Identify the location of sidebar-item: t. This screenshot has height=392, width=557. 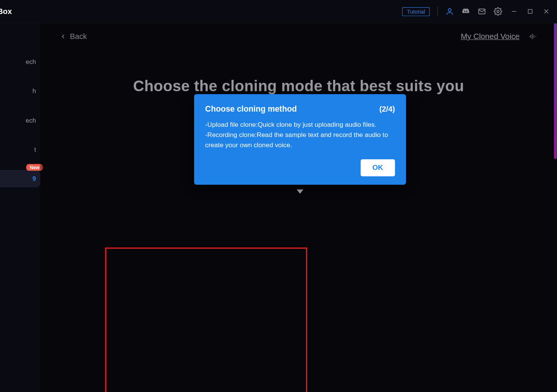
(20, 149).